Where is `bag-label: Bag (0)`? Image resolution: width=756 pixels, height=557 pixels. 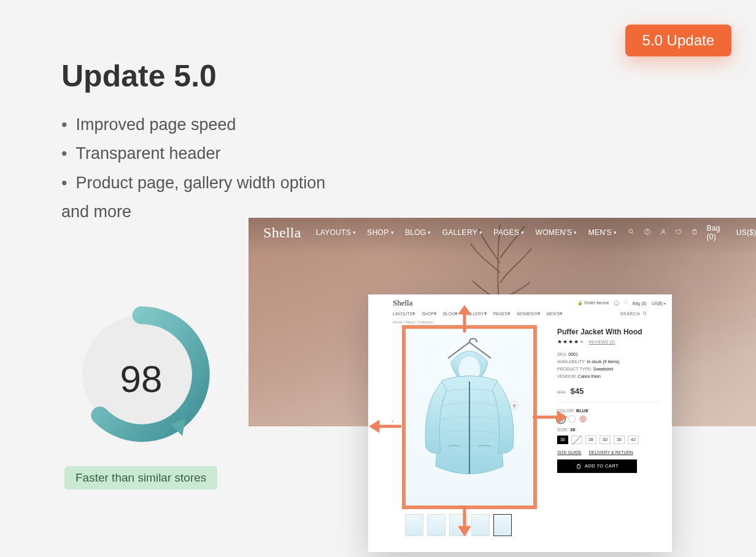 bag-label: Bag (0) is located at coordinates (717, 232).